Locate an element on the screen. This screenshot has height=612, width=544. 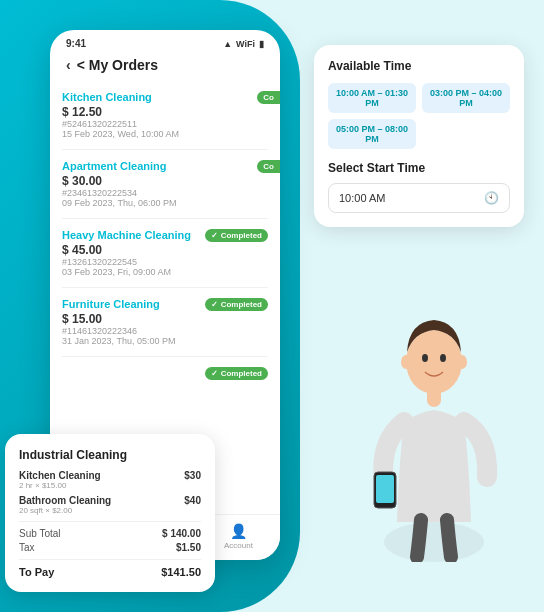
order-date: 03 Feb 2023, Fri, 09:00 AM is located at coordinates (165, 272).